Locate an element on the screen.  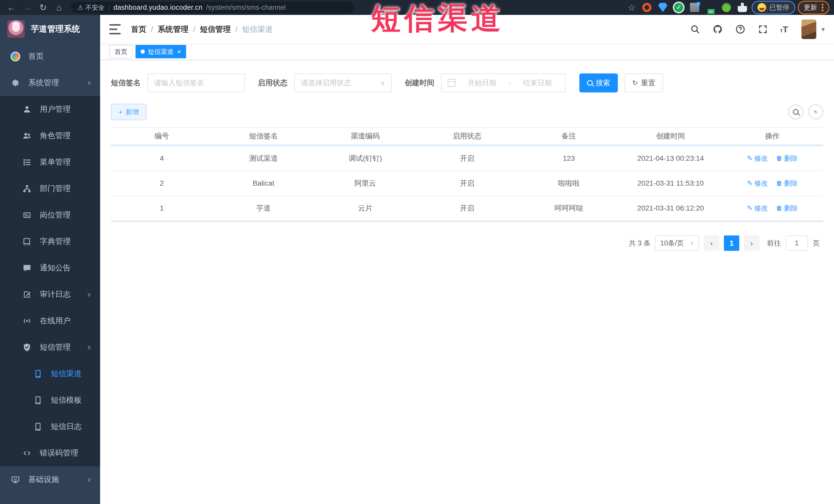
extensions-puzzle-icon is located at coordinates (743, 7).